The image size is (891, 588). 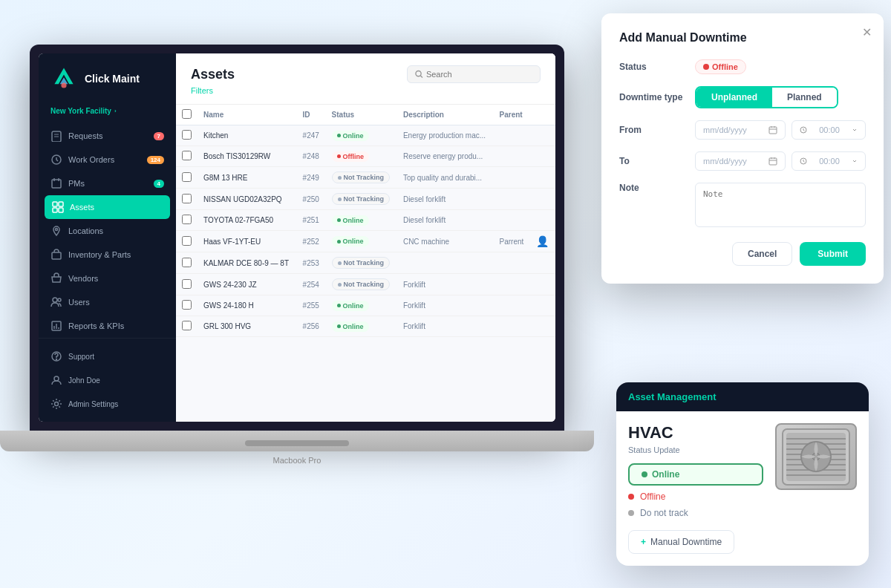 What do you see at coordinates (829, 161) in the screenshot?
I see `to-time-input: 00:00` at bounding box center [829, 161].